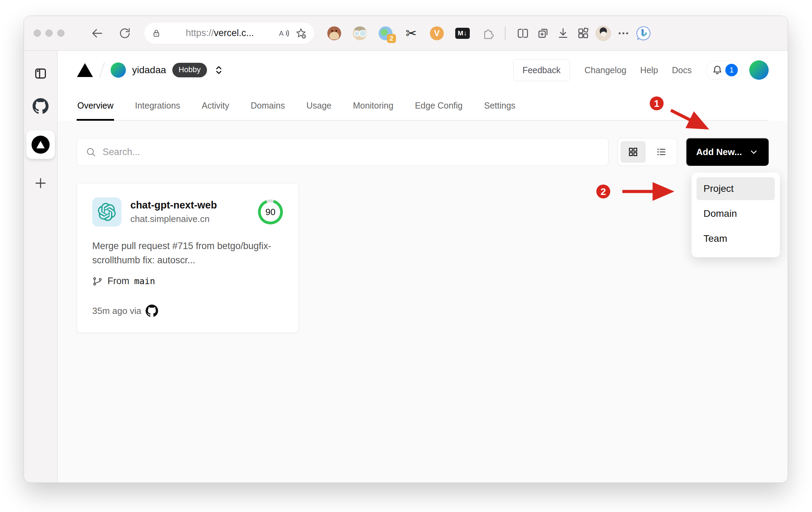  I want to click on tab-integrations: Integrations, so click(157, 108).